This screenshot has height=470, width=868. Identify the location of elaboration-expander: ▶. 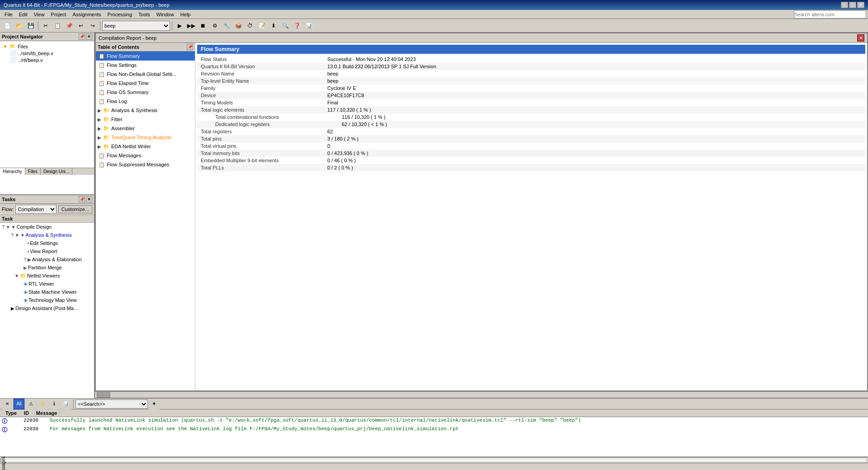
(29, 259).